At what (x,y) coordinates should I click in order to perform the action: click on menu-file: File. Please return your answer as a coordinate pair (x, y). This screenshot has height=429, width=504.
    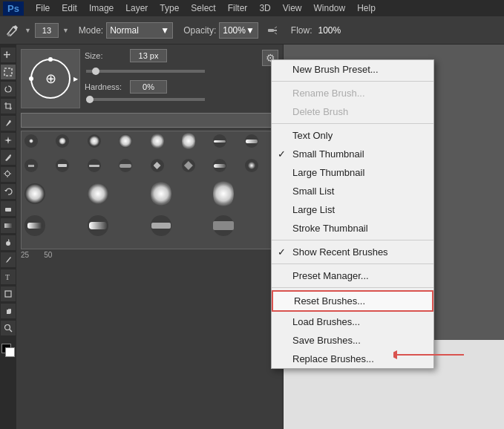
    Looking at the image, I should click on (43, 8).